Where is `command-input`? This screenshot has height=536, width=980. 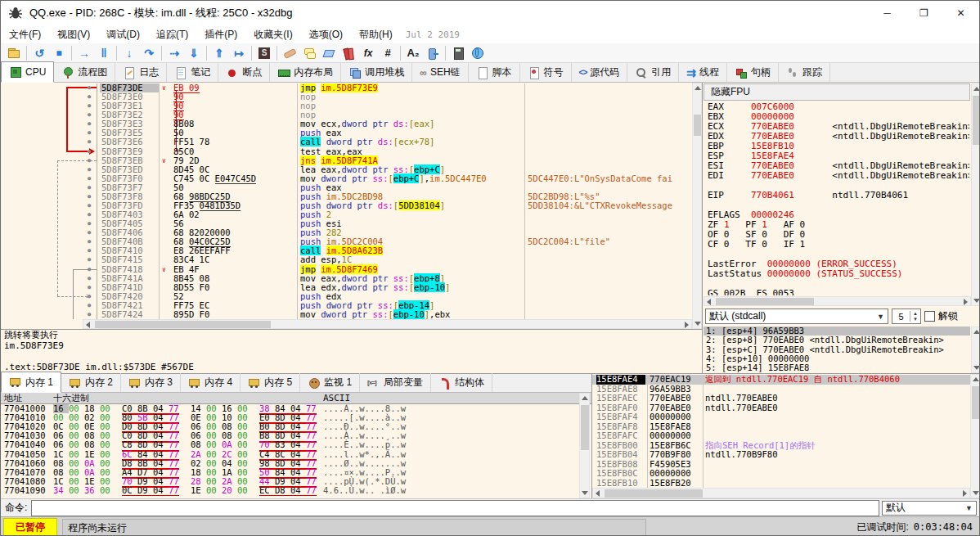
command-input is located at coordinates (455, 508).